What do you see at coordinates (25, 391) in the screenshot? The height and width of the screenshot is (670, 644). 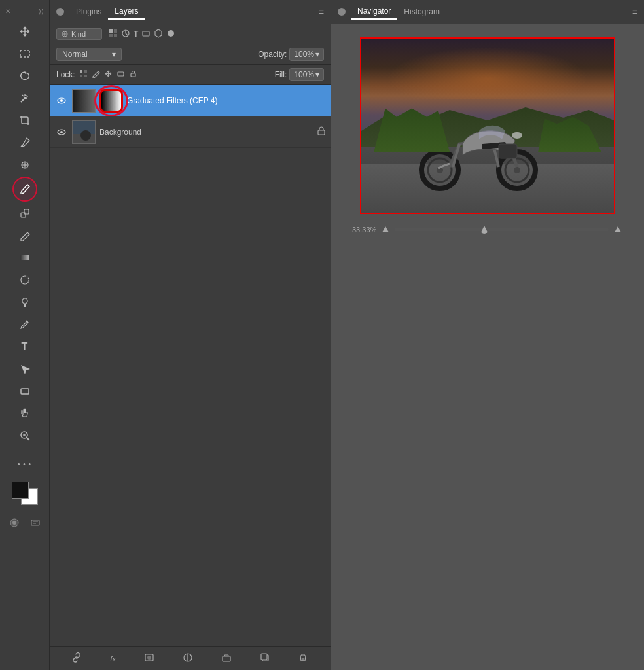 I see `shape-tool` at bounding box center [25, 391].